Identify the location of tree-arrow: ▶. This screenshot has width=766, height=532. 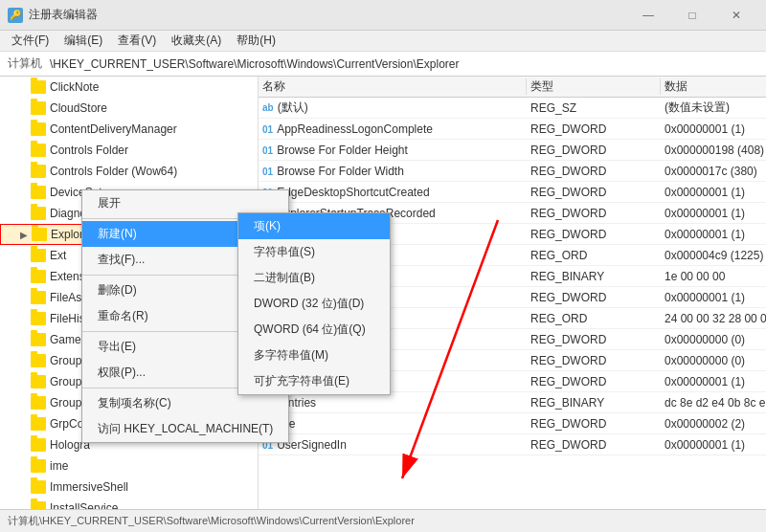
(24, 234).